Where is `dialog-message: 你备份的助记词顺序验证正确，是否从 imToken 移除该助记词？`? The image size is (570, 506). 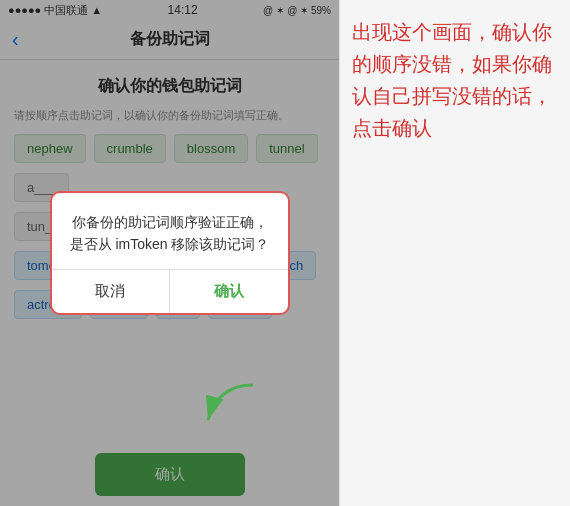 dialog-message: 你备份的助记词顺序验证正确，是否从 imToken 移除该助记词？ is located at coordinates (170, 234).